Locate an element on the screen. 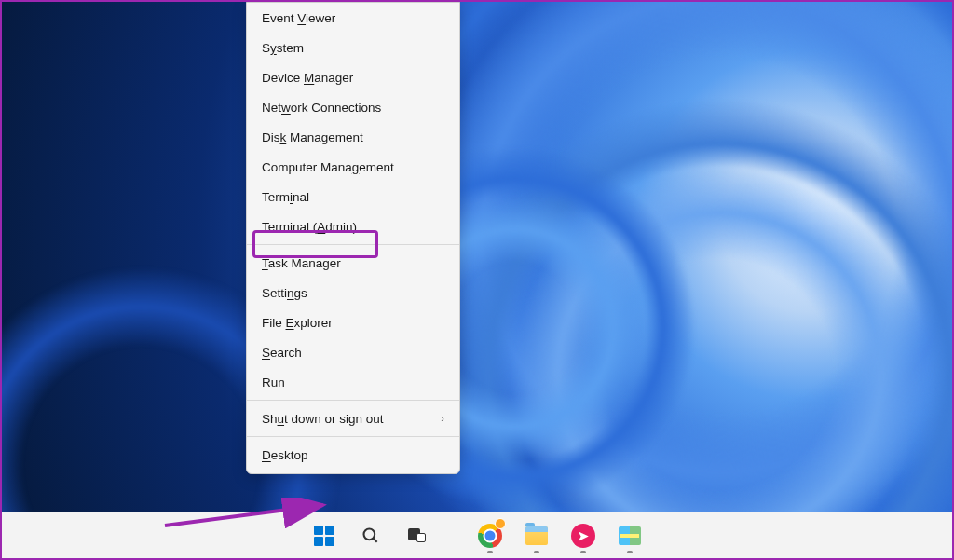  taskbar-app-chrome is located at coordinates (490, 536).